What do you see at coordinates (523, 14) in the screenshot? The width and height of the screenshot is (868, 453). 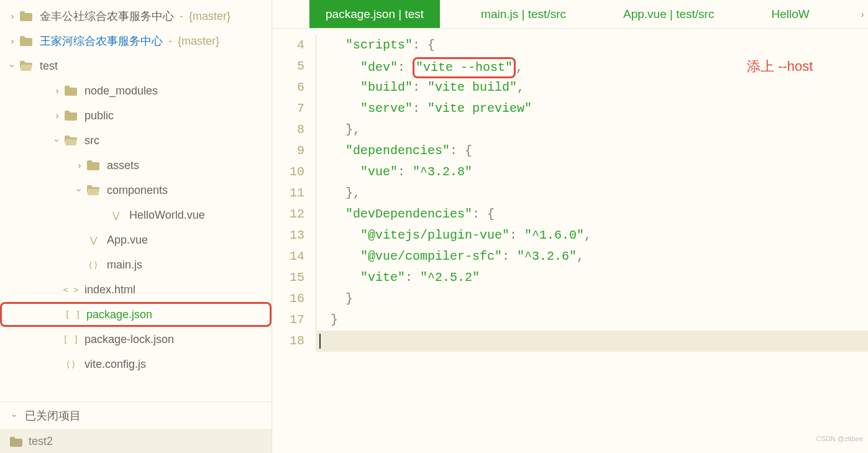 I see `editor-tab: main.js | test/src` at bounding box center [523, 14].